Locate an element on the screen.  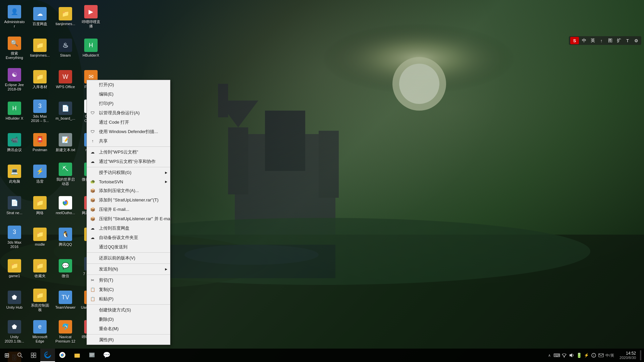
ctx-item-defender-scan: 🛡使用 Windows Defender扫描... is located at coordinates (128, 132).